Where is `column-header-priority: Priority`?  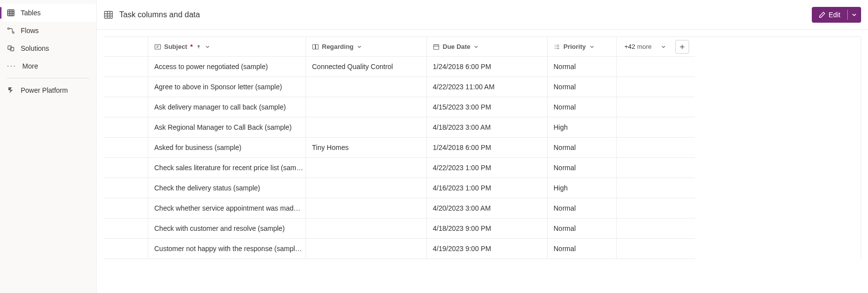 column-header-priority: Priority is located at coordinates (582, 47).